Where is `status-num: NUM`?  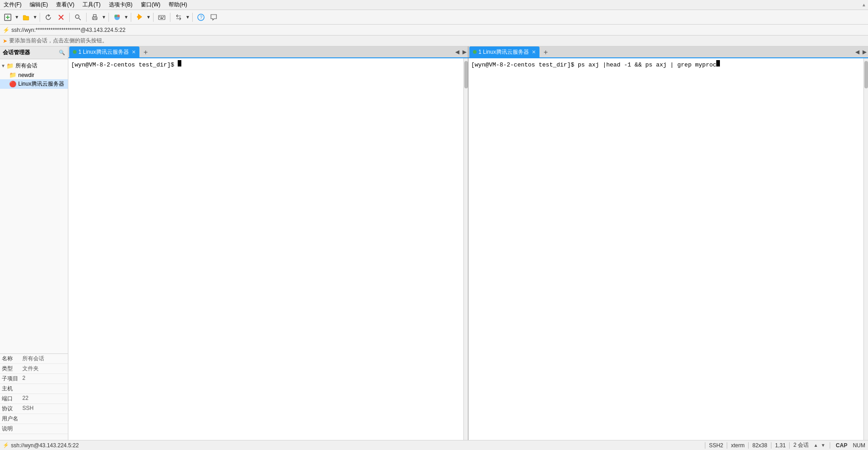 status-num: NUM is located at coordinates (859, 445).